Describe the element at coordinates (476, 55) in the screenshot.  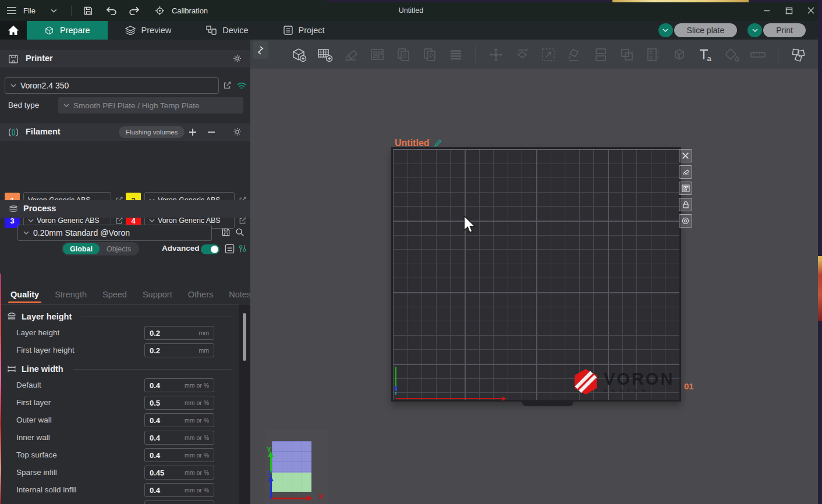
I see `toolbar-separator` at that location.